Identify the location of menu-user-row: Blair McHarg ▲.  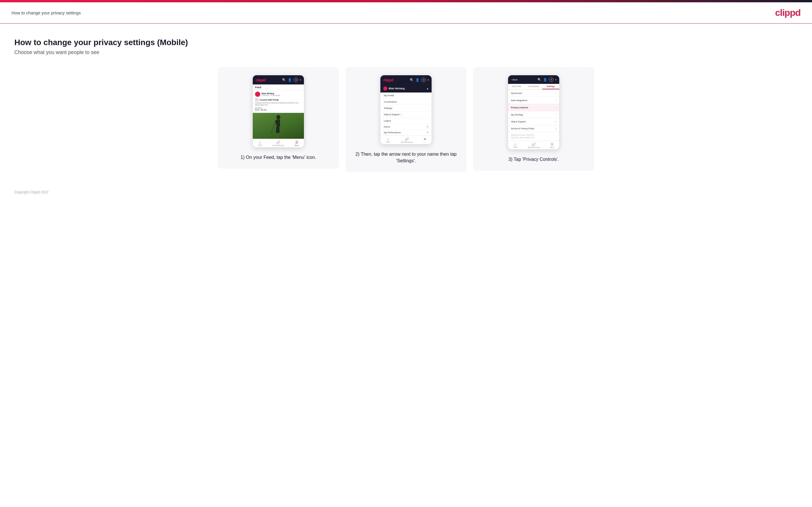
(406, 89).